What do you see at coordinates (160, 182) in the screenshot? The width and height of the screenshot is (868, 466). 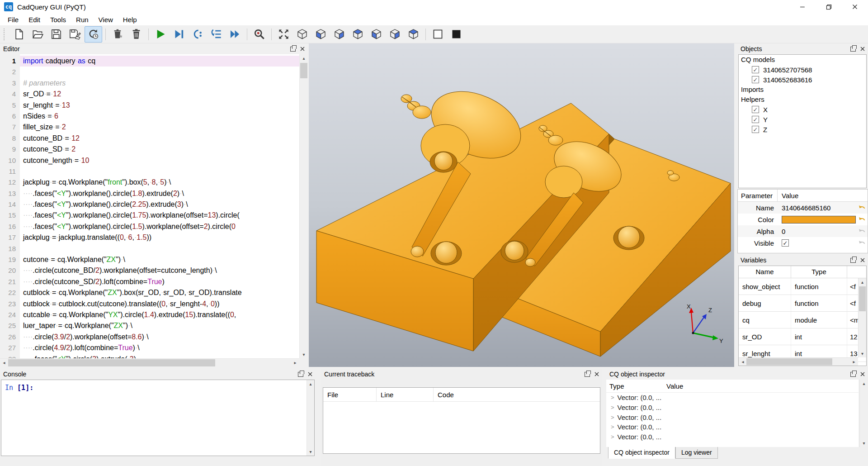 I see `code-line: jackplug·=·cq.Workplane("front").box(5,·…` at bounding box center [160, 182].